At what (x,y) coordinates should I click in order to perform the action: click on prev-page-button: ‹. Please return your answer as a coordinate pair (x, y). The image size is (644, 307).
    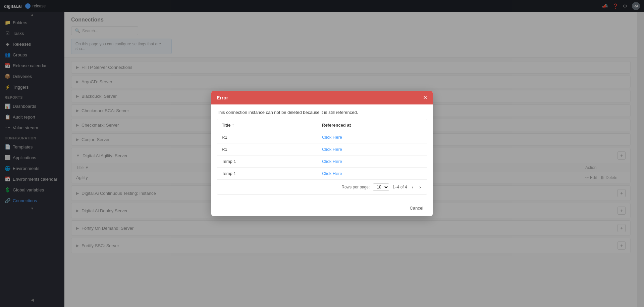
    Looking at the image, I should click on (413, 187).